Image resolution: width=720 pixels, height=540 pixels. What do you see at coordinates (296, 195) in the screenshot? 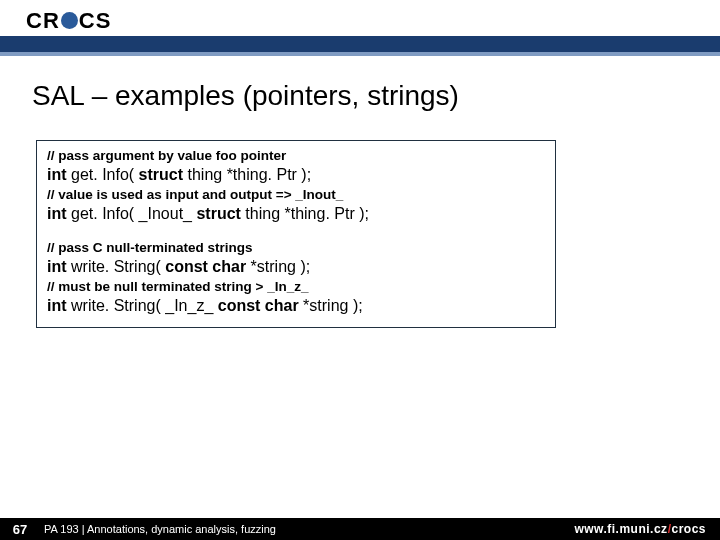
I see `comment-2: // value is used as input and output => …` at bounding box center [296, 195].